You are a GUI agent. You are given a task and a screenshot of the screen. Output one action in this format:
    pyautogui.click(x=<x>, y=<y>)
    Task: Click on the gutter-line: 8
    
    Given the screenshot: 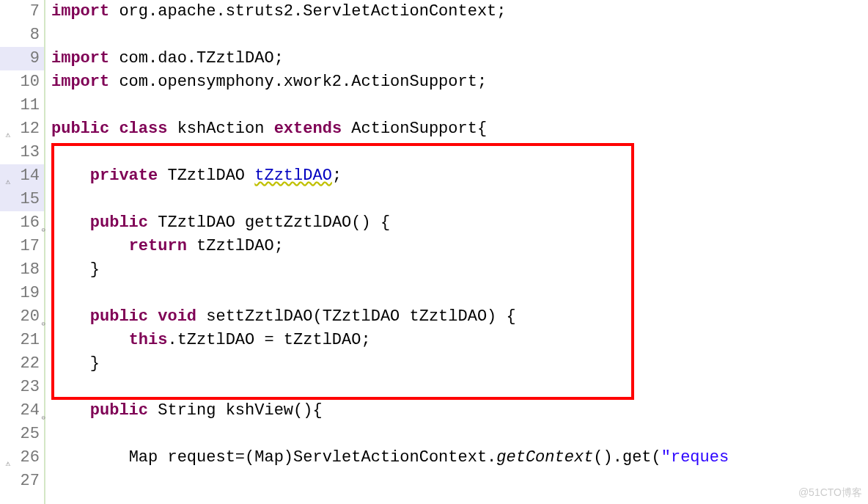 What is the action you would take?
    pyautogui.click(x=22, y=35)
    